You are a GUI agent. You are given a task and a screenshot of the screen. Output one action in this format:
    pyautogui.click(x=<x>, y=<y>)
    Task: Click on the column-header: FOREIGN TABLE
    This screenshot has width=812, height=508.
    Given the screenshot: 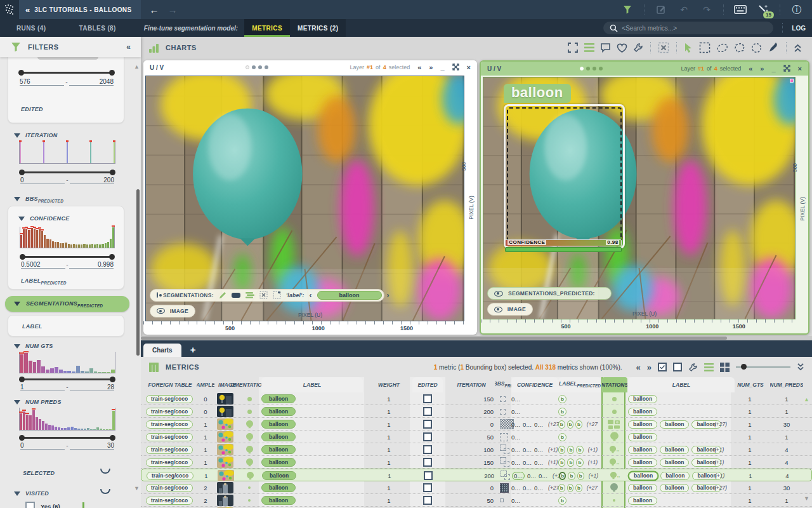 What is the action you would take?
    pyautogui.click(x=170, y=385)
    